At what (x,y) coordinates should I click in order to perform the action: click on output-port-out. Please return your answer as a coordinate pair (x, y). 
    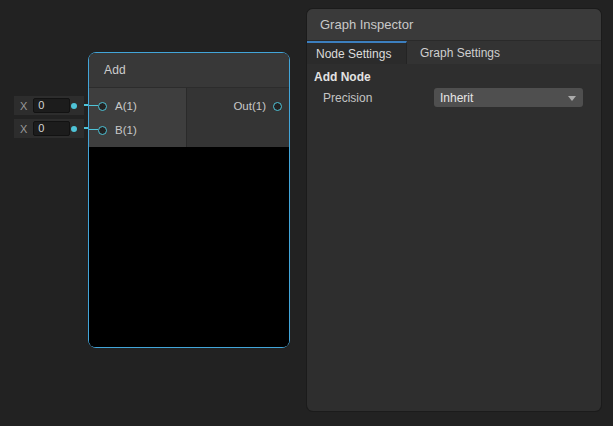
    Looking at the image, I should click on (278, 106).